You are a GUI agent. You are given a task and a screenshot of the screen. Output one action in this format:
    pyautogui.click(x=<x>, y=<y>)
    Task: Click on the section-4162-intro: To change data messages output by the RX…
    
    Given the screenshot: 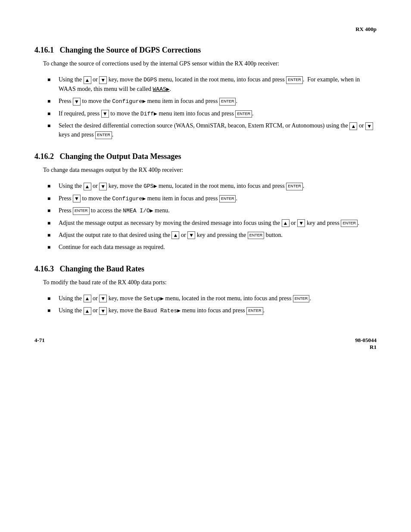 What is the action you would take?
    pyautogui.click(x=210, y=170)
    